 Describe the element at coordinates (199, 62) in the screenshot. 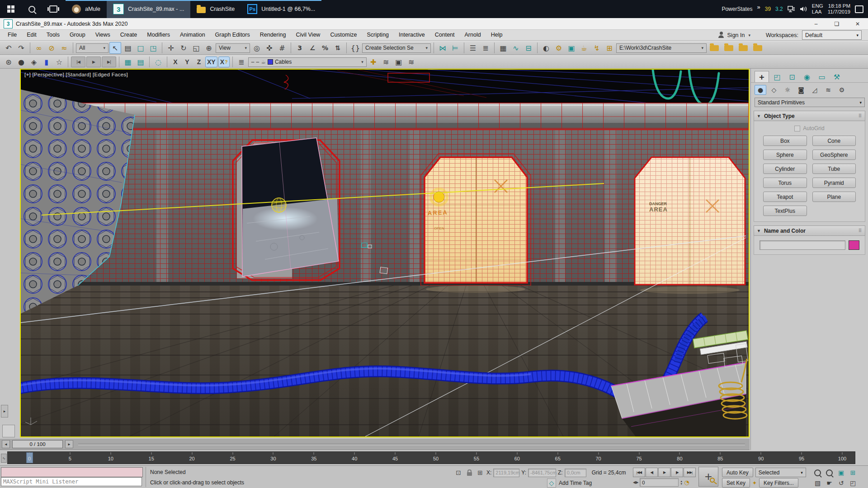

I see `restrict-to-z-button: Z` at that location.